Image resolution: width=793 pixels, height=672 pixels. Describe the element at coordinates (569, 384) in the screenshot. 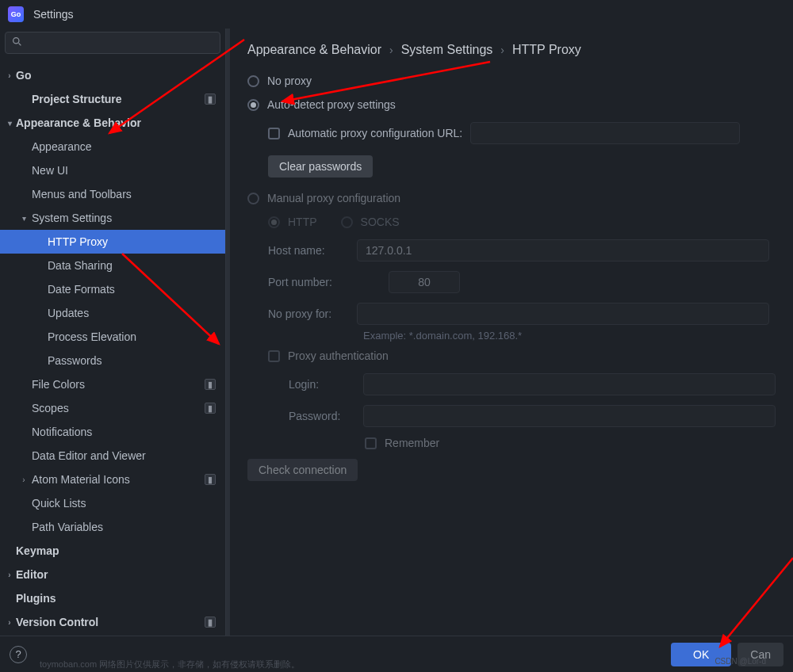

I see `login-input` at that location.